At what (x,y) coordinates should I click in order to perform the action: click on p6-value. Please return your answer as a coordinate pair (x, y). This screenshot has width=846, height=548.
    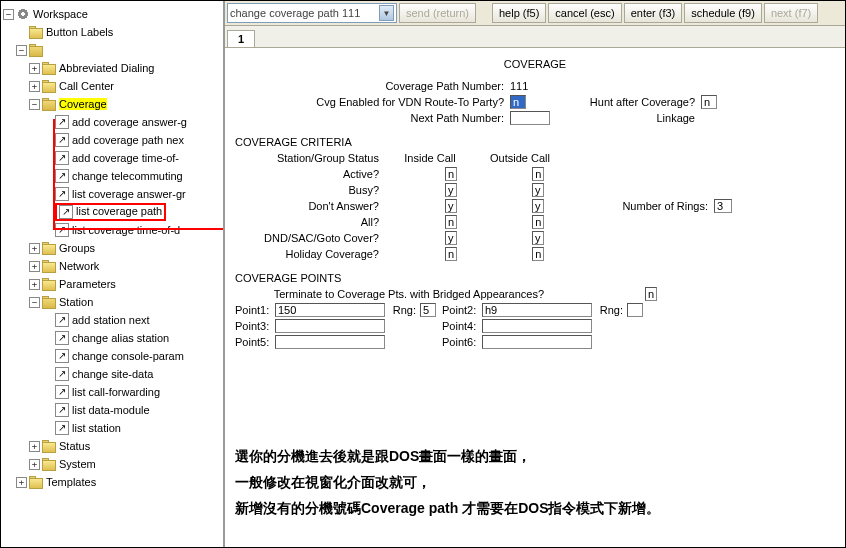
    Looking at the image, I should click on (537, 342).